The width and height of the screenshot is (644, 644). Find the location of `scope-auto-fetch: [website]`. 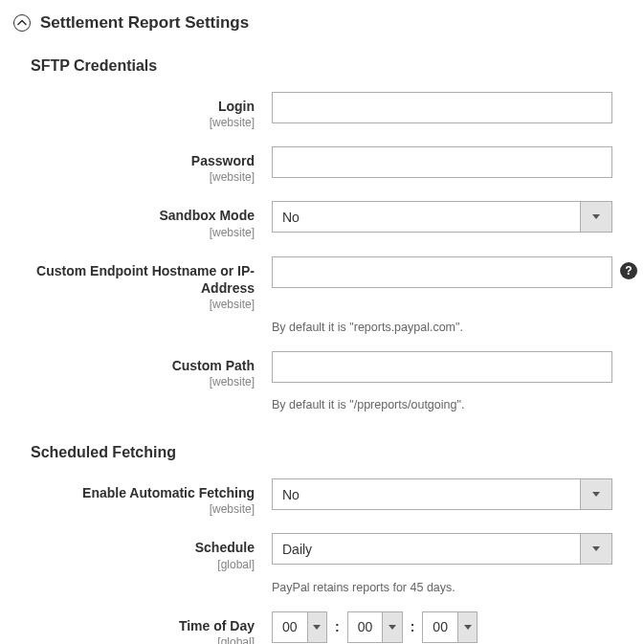

scope-auto-fetch: [website] is located at coordinates (143, 509).